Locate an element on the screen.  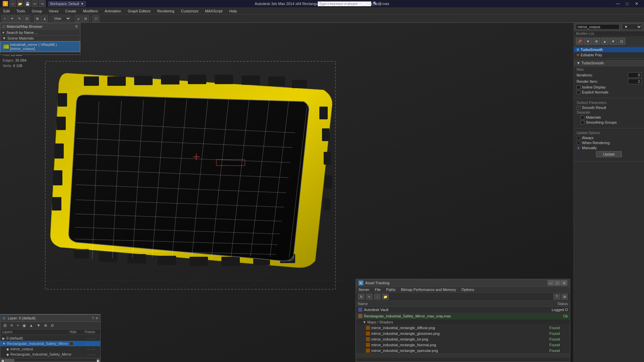
at-scrollbar is located at coordinates (463, 356).